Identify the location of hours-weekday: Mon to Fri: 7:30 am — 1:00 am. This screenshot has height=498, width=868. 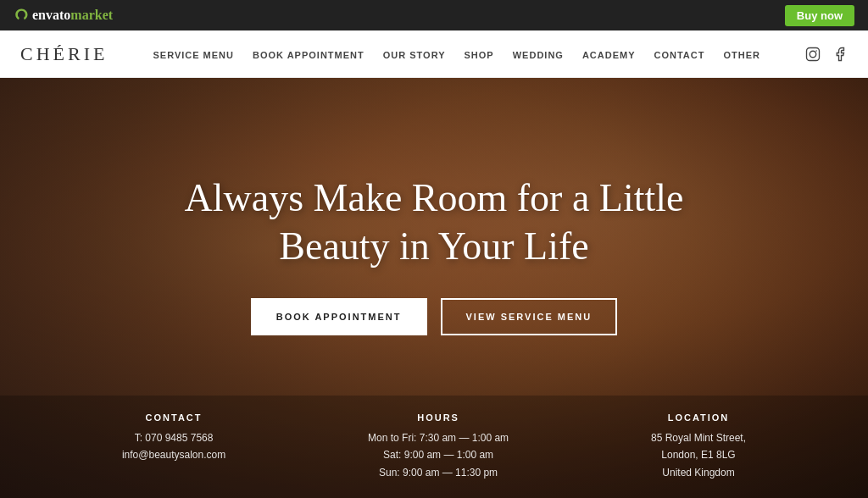
(438, 438).